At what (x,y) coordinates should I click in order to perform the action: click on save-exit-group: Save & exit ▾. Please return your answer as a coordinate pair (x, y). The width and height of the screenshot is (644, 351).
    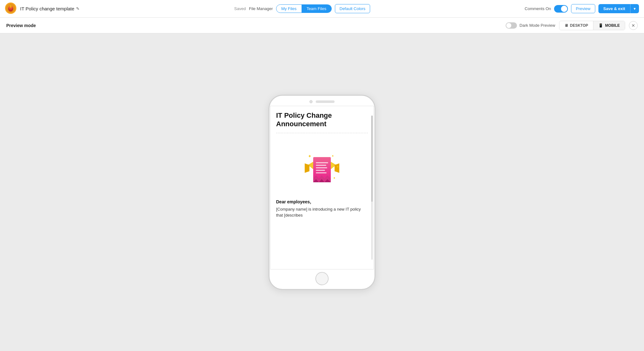
    Looking at the image, I should click on (619, 9).